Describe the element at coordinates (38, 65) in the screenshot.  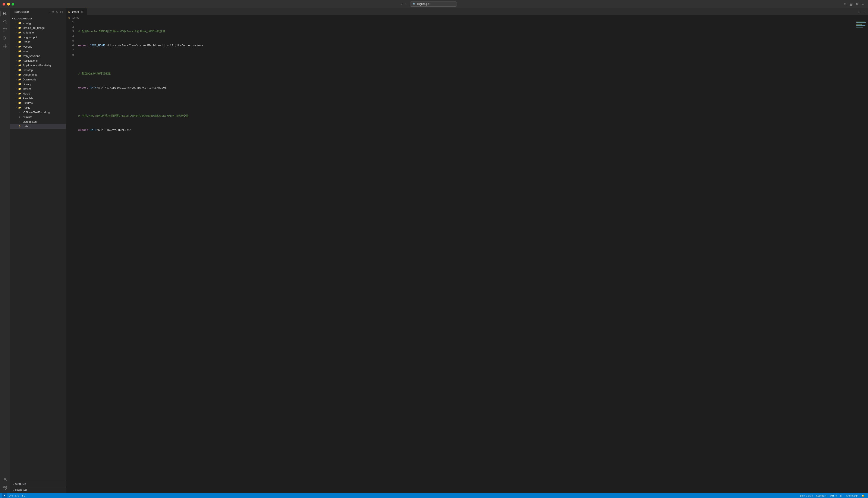
I see `sidebar-item-applications-parallels: › 📁 Applications (Parallels)` at that location.